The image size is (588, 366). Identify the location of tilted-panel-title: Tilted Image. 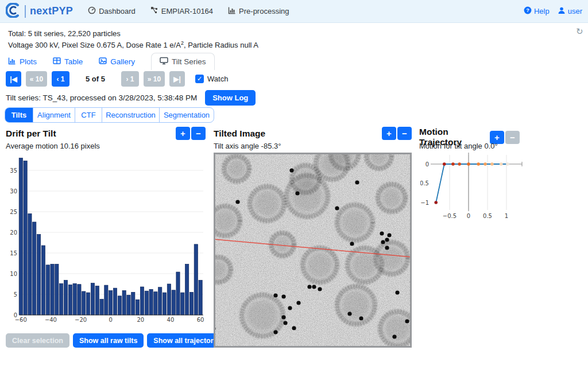
(239, 134).